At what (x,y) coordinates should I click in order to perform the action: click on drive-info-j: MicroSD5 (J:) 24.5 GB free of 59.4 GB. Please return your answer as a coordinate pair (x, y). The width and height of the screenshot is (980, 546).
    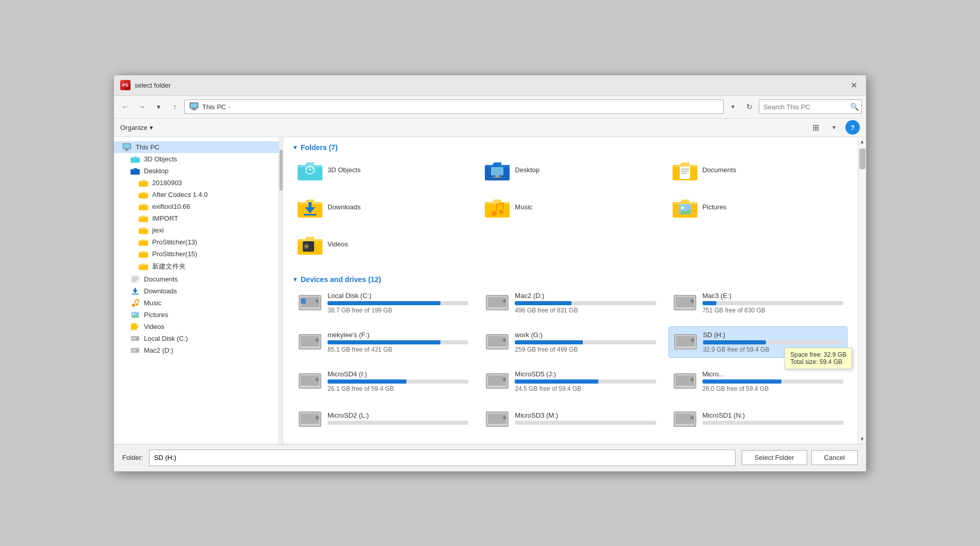
    Looking at the image, I should click on (585, 382).